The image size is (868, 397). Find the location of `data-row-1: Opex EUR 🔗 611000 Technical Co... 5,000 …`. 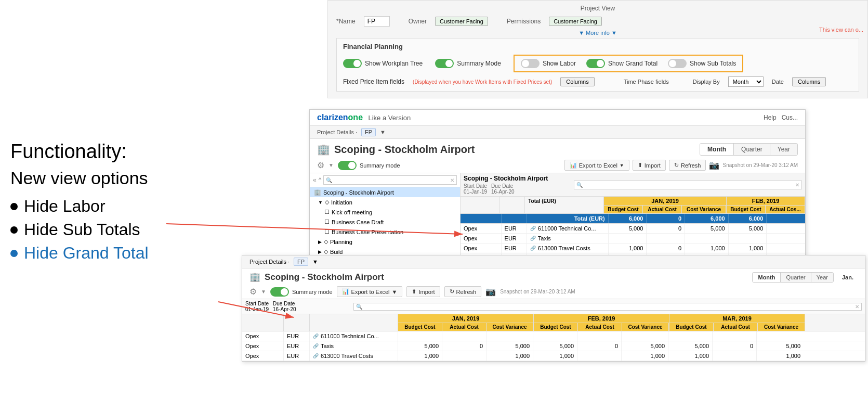

data-row-1: Opex EUR 🔗 611000 Technical Co... 5,000 … is located at coordinates (633, 229).